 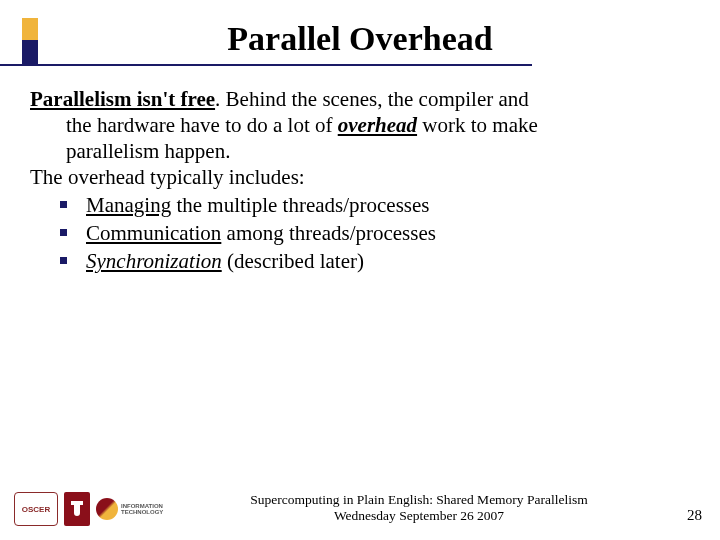 I want to click on lead-paragraph: Parallelism isn't free. Behind the scene…, so click(x=357, y=125).